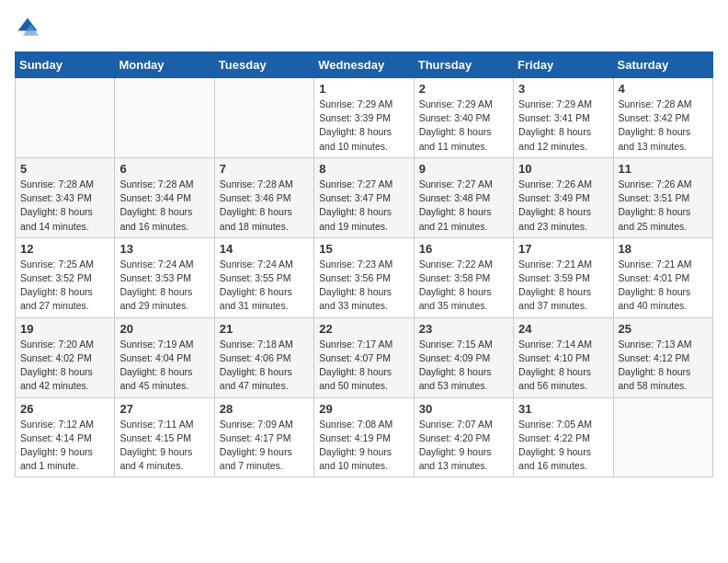 The height and width of the screenshot is (563, 728). I want to click on day-info: Sunrise: 7:14 AM Sunset: 4:10 PM Dayligh…, so click(563, 366).